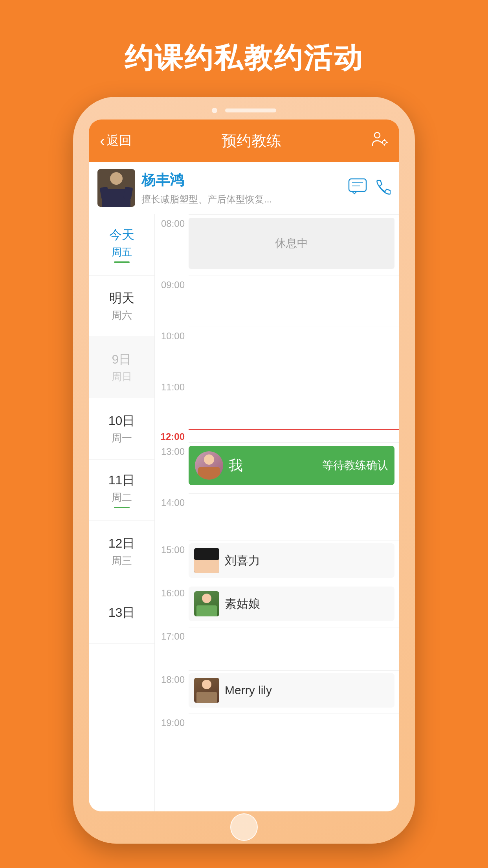  What do you see at coordinates (207, 604) in the screenshot?
I see `su-avatar` at bounding box center [207, 604].